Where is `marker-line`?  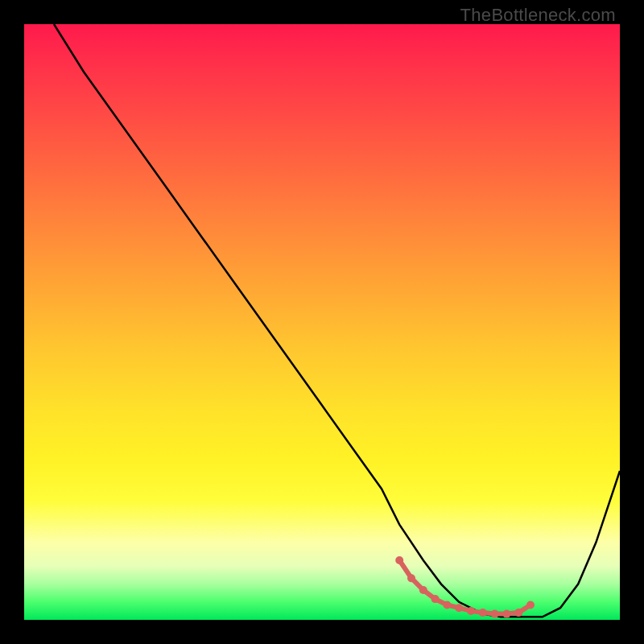
marker-line is located at coordinates (465, 588).